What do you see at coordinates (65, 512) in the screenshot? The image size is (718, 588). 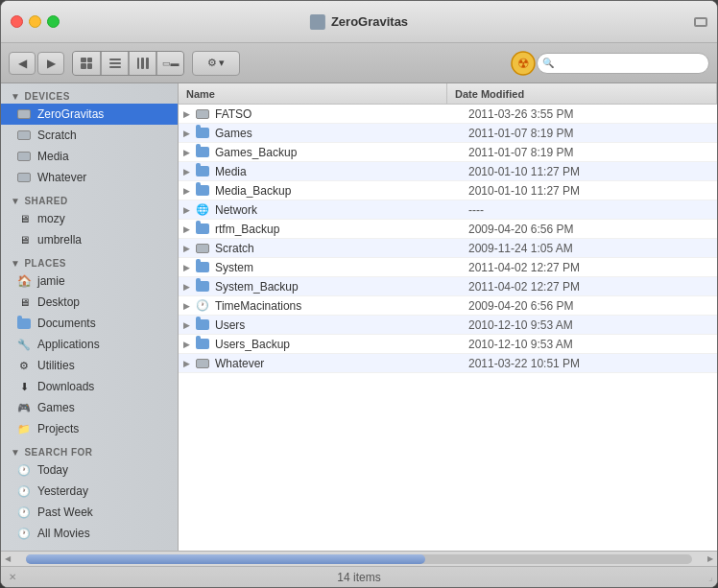 I see `past-week-label: Past Week` at bounding box center [65, 512].